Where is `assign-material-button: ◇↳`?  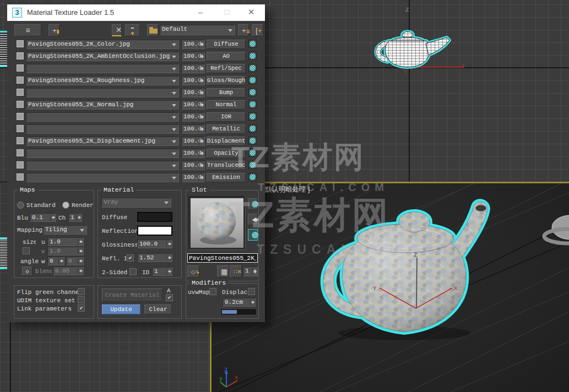 assign-material-button: ◇↳ is located at coordinates (193, 271).